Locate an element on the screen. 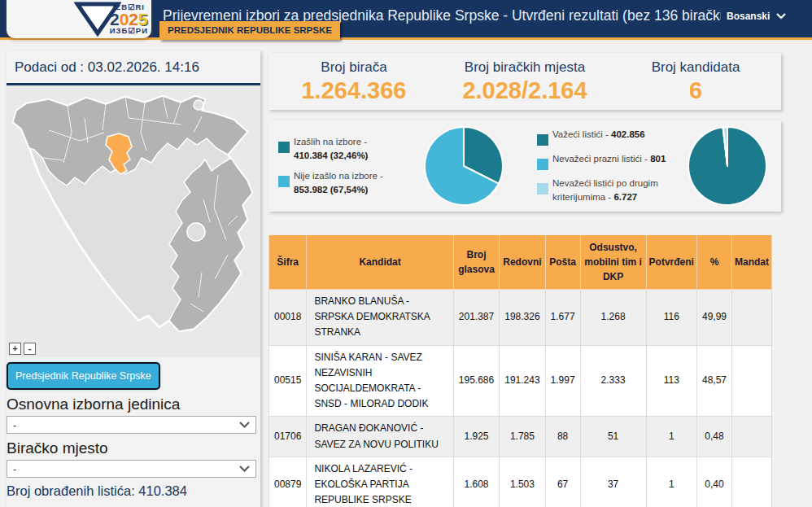  table-cell: 88 is located at coordinates (563, 436).